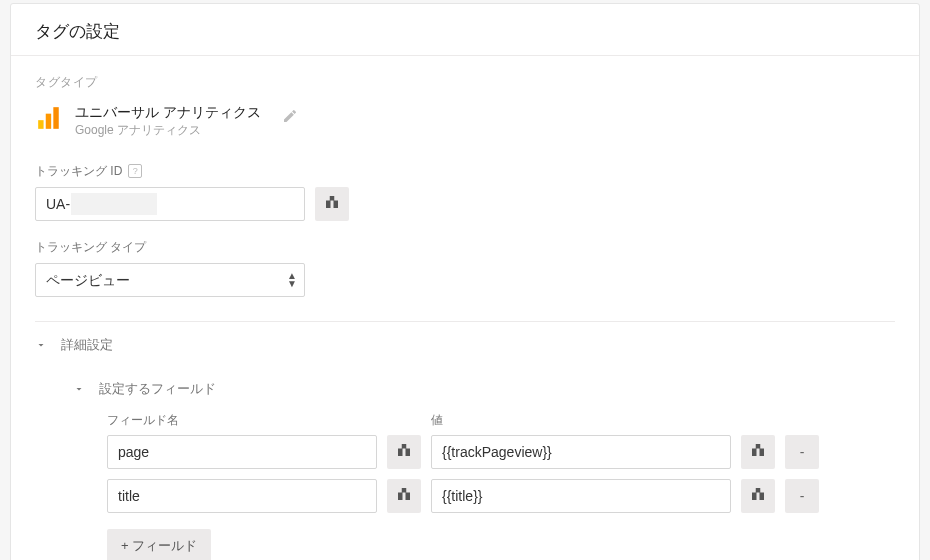 The height and width of the screenshot is (560, 930). Describe the element at coordinates (465, 82) in the screenshot. I see `tag-type-section-label: タグタイプ` at that location.